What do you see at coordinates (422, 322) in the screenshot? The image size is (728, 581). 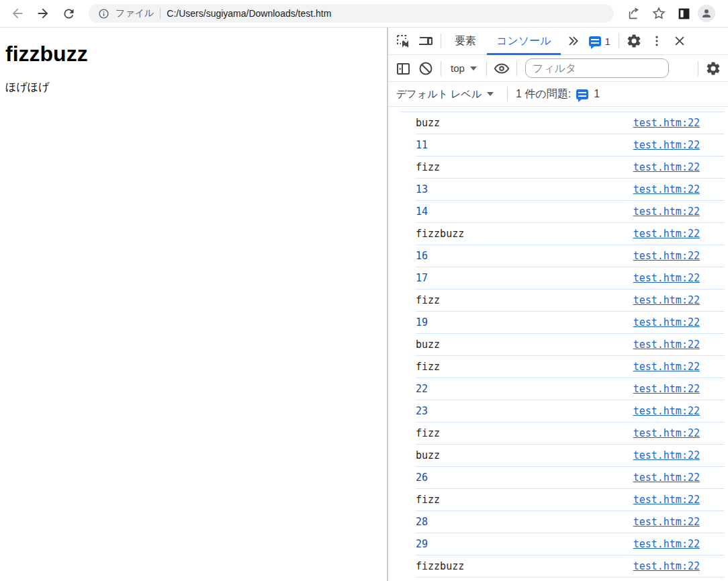 I see `console-message: 19` at bounding box center [422, 322].